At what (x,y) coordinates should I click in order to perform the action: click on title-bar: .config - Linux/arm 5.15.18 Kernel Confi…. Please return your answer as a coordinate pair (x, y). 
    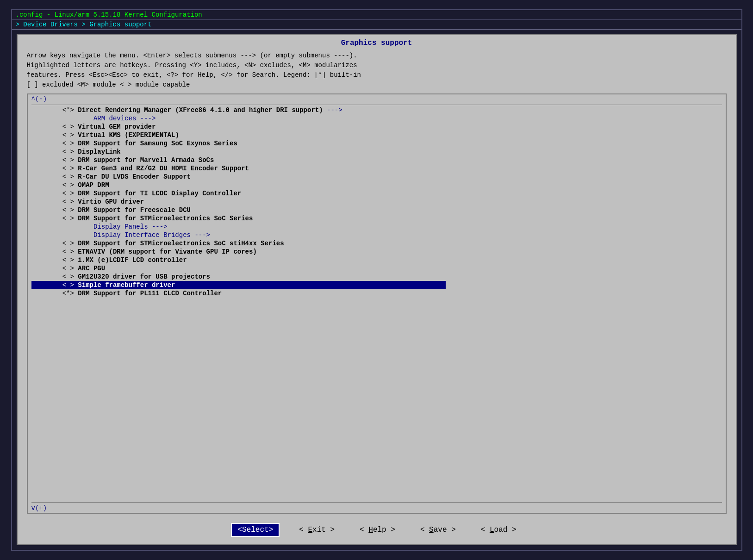
    Looking at the image, I should click on (377, 15).